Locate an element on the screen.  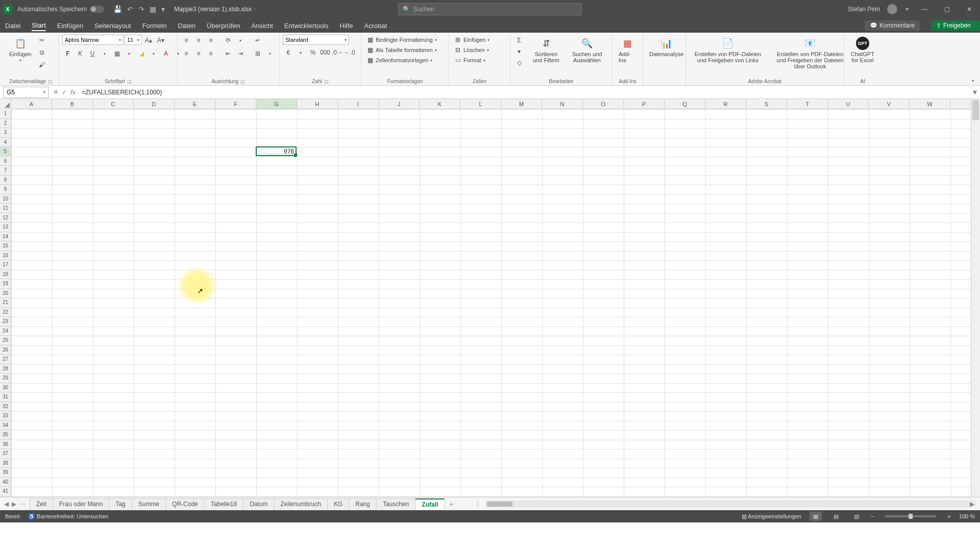
column-header: F is located at coordinates (236, 104).